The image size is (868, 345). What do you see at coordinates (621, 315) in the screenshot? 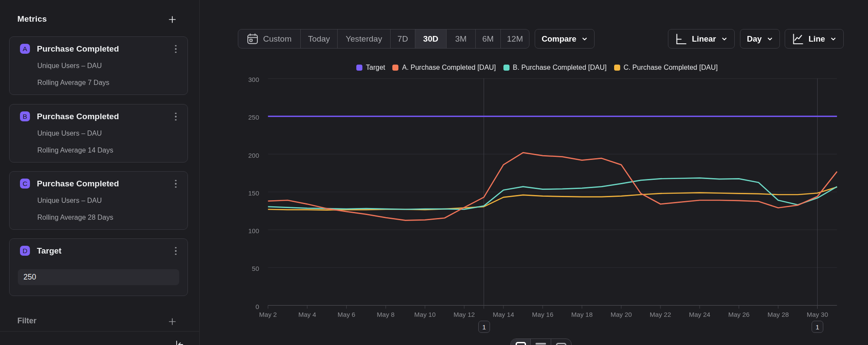
I see `svg-text: May 20` at bounding box center [621, 315].